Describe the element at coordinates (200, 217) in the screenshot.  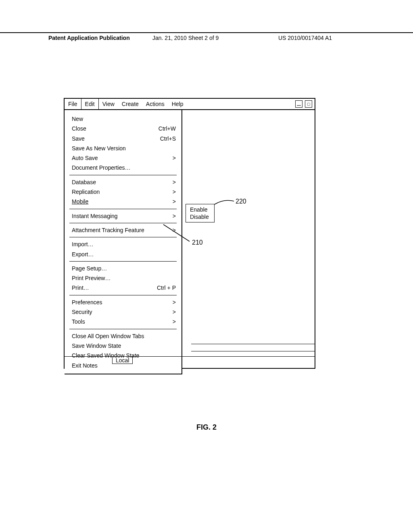
I see `submenu-item-disable: Disable` at that location.